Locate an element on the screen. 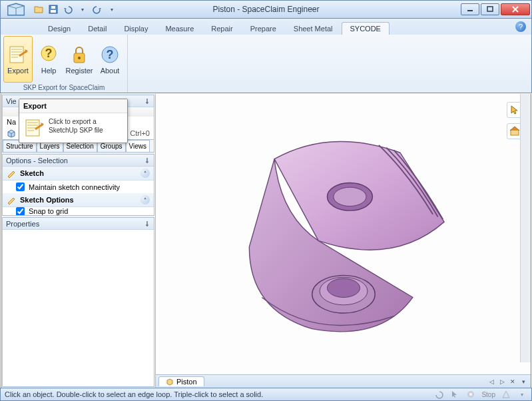  tooltip-title: Export is located at coordinates (73, 107).